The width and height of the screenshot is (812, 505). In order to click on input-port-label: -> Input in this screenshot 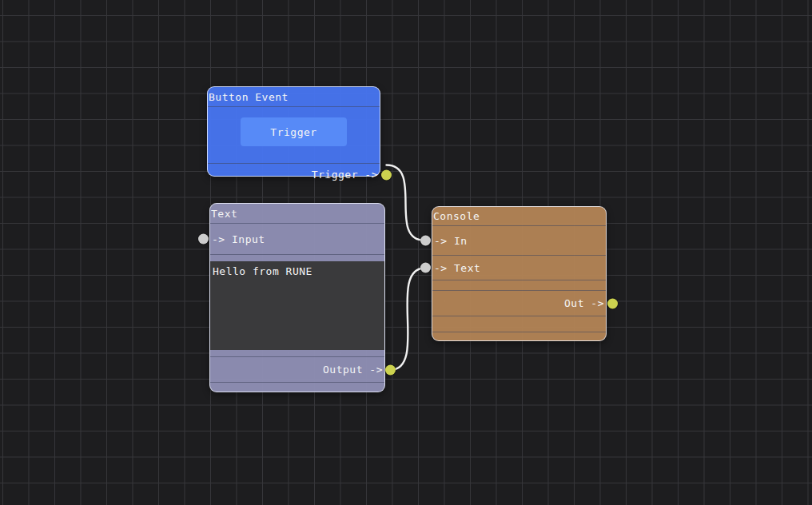, I will do `click(238, 240)`.